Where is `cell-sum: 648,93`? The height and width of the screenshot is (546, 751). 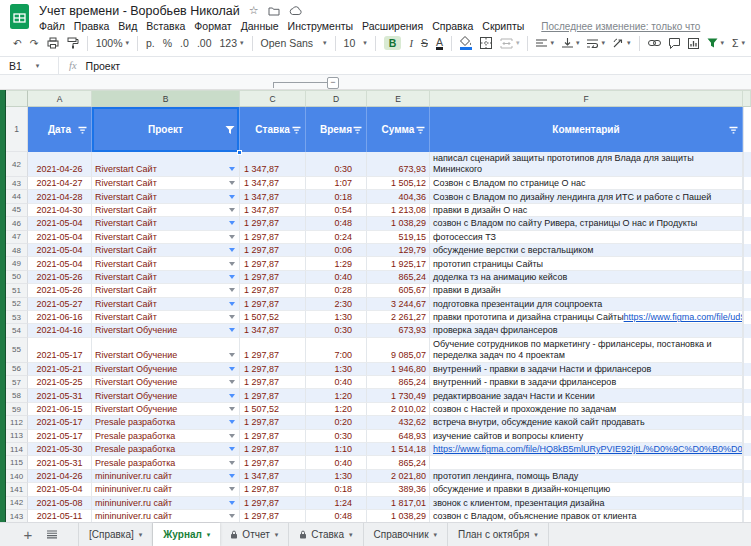
cell-sum: 648,93 is located at coordinates (398, 436).